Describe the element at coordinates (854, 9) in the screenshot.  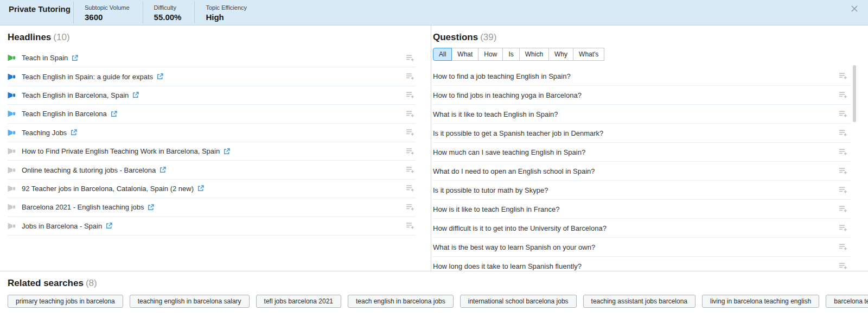
I see `close-button` at that location.